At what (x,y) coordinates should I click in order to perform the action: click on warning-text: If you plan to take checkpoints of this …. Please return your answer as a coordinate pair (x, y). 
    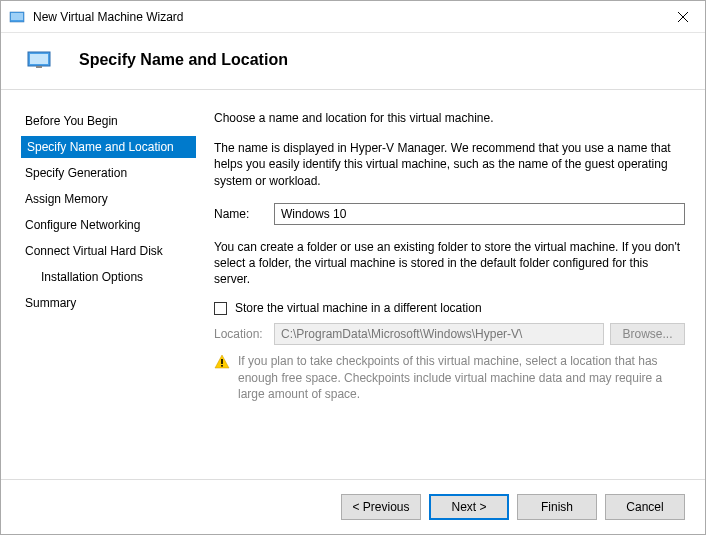
    Looking at the image, I should click on (462, 378).